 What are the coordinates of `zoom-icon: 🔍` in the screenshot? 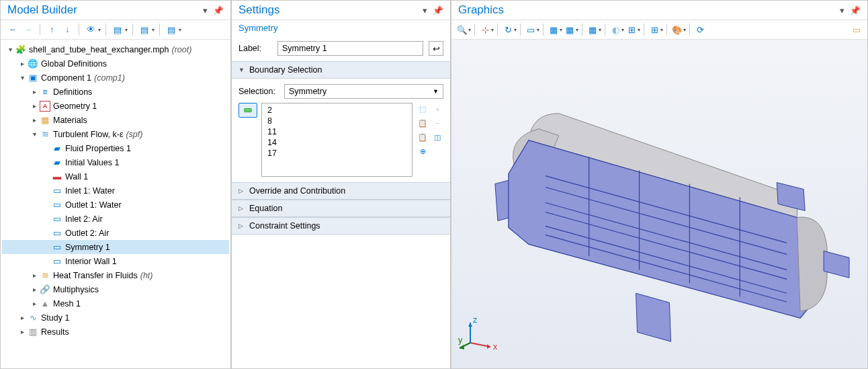 It's located at (462, 30).